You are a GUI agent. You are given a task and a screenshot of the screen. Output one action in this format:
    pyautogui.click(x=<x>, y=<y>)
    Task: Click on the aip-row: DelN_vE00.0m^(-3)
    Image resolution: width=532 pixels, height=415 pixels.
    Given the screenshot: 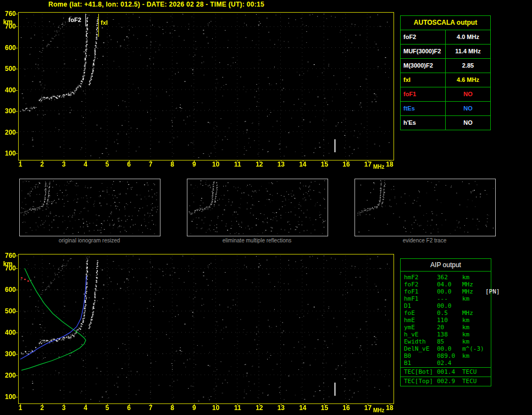 What is the action you would take?
    pyautogui.click(x=446, y=348)
    